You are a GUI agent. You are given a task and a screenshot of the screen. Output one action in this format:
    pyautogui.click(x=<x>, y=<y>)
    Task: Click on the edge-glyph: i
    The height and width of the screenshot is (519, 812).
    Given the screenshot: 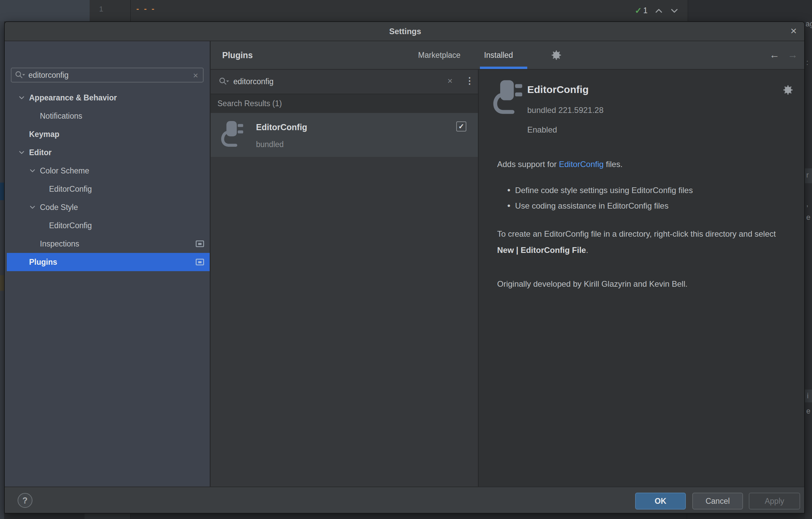 What is the action you would take?
    pyautogui.click(x=808, y=396)
    